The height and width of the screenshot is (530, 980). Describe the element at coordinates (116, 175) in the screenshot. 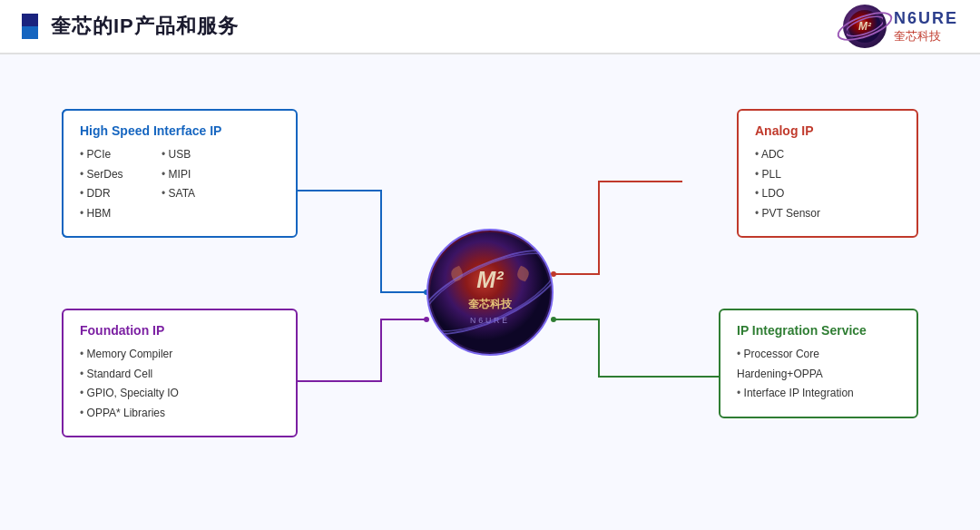

I see `hsi-item-serdes: SerDes` at that location.